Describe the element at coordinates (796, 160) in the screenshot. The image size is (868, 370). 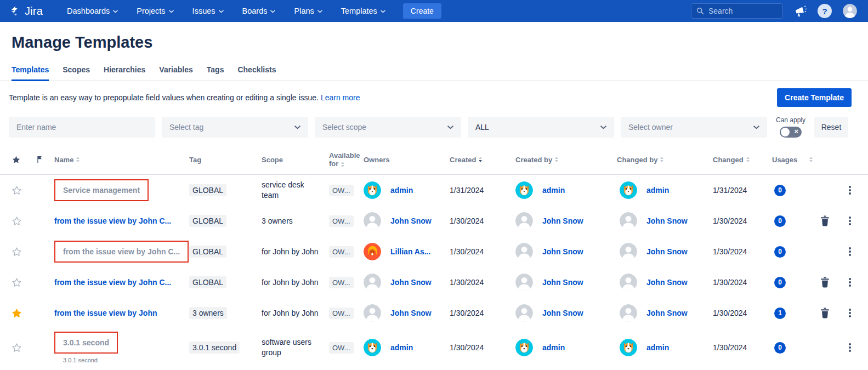
I see `column-header-usages: Usages` at that location.